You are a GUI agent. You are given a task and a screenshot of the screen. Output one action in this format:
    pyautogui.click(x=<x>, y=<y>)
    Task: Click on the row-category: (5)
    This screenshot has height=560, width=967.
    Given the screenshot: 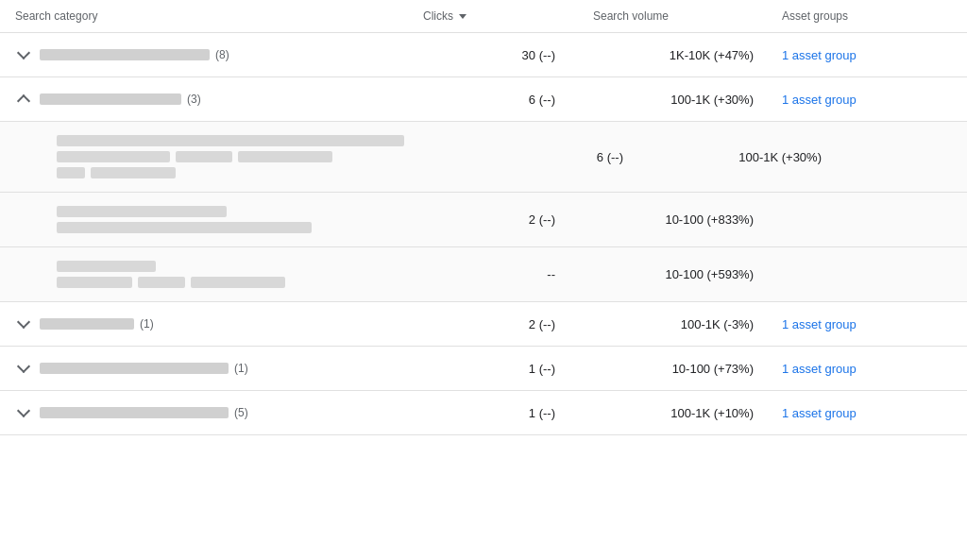 What is the action you would take?
    pyautogui.click(x=219, y=413)
    